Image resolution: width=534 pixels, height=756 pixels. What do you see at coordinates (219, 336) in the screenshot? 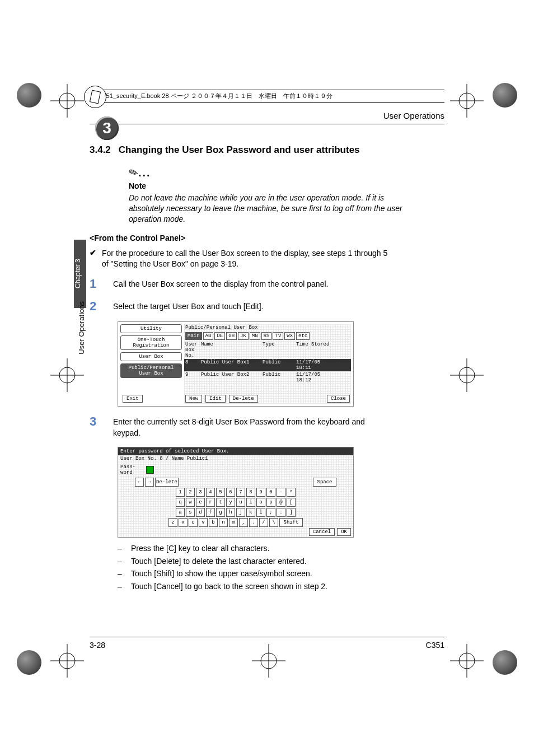
I see `tab-de: DE` at bounding box center [219, 336].